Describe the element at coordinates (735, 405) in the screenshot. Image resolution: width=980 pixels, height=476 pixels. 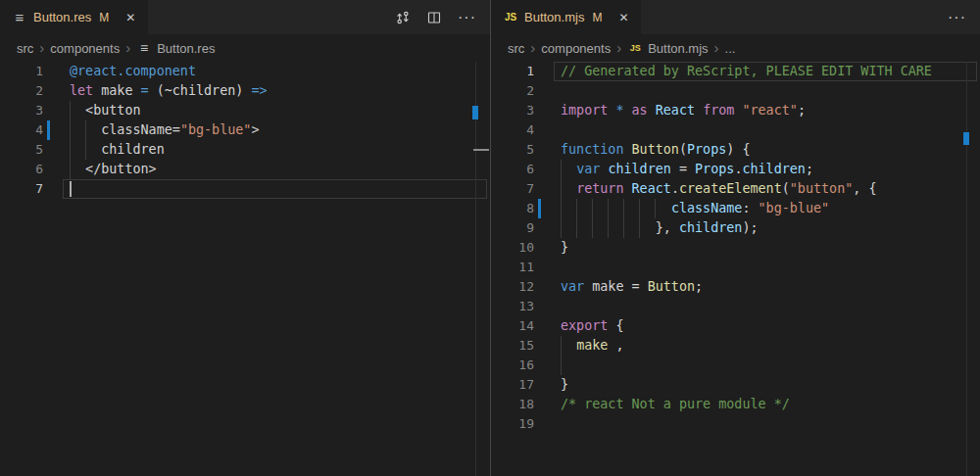
I see `code-line: 18/* react Not a pure module */` at that location.